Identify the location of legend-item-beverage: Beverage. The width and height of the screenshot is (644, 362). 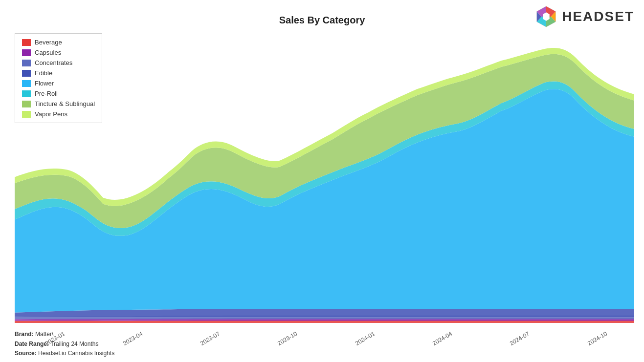
(59, 42).